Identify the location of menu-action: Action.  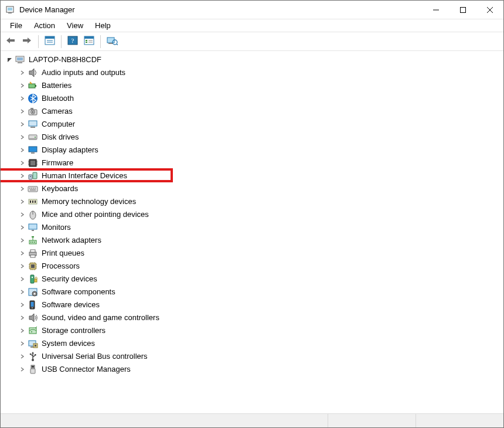
(45, 26).